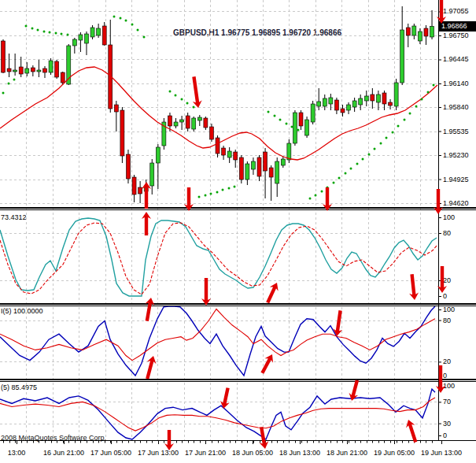  I want to click on price-axis-label: 1.95840, so click(456, 107).